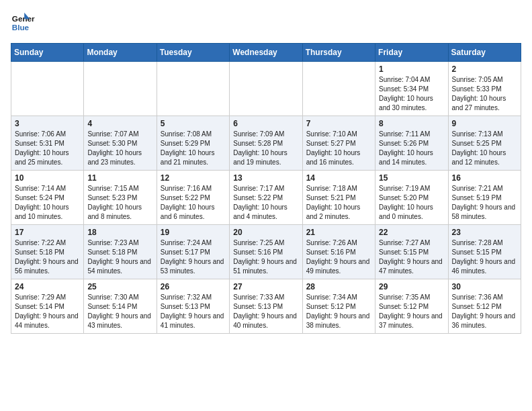 The image size is (532, 411). I want to click on day-info: Sunrise: 7:16 AM Sunset: 5:22 PM Dayligh…, so click(193, 203).